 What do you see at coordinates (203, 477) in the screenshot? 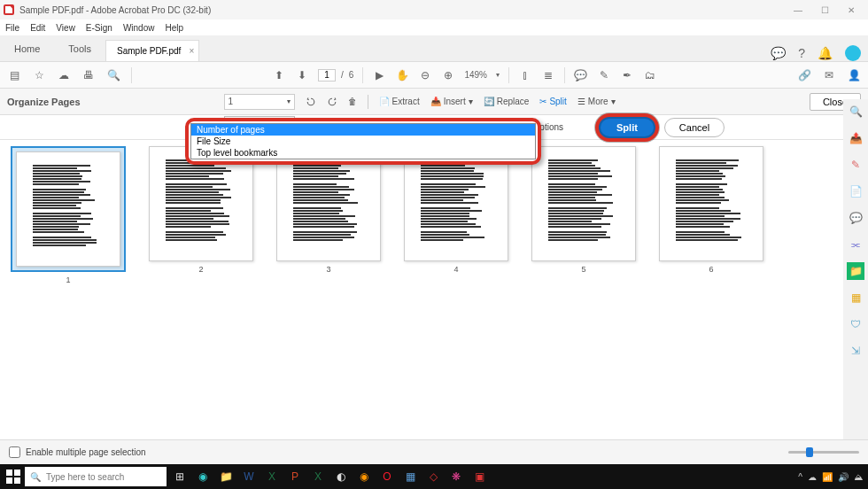
I see `edge-icon: ◉` at bounding box center [203, 477].